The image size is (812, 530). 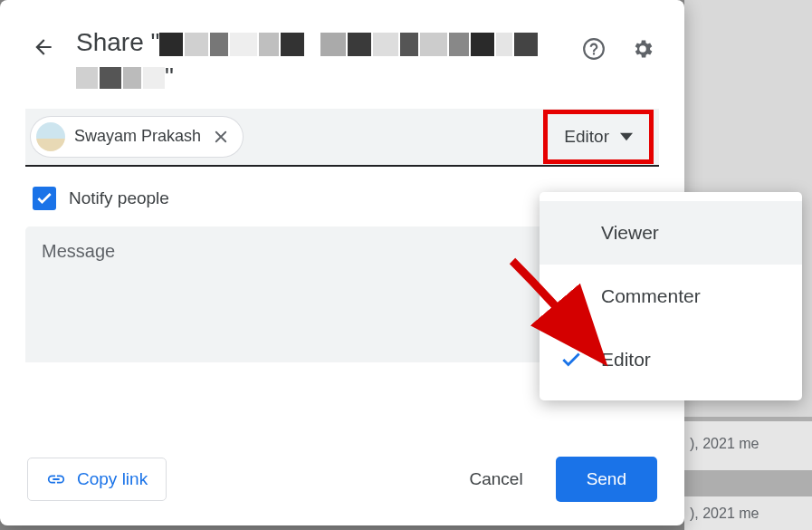 What do you see at coordinates (626, 360) in the screenshot?
I see `menu-item-label: Editor` at bounding box center [626, 360].